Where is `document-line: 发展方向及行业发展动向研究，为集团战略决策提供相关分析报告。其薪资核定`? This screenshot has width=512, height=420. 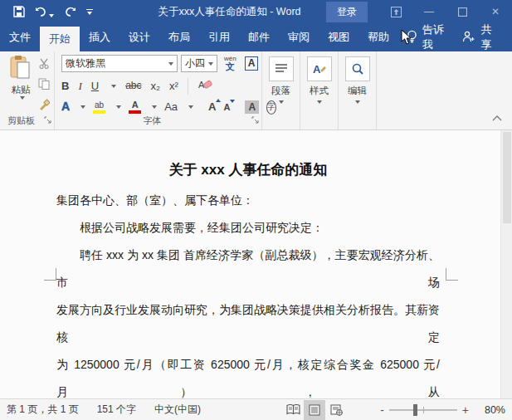 document-line: 发展方向及行业发展动向研究，为集团战略决策提供相关分析报告。其薪资核定 is located at coordinates (248, 324).